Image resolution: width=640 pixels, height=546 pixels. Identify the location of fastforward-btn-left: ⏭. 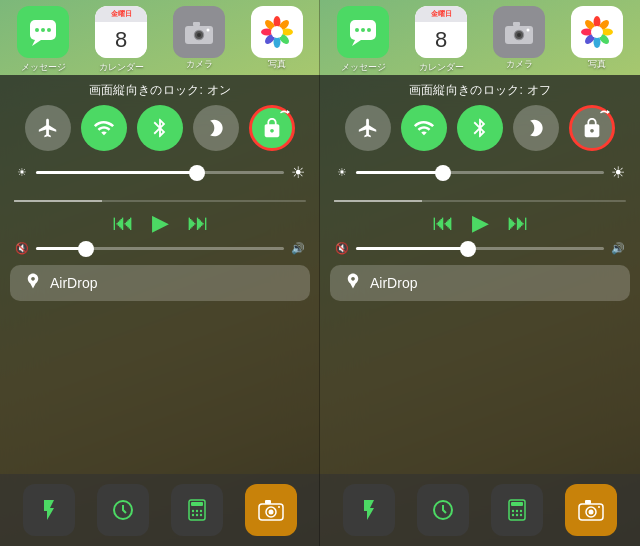
(198, 223).